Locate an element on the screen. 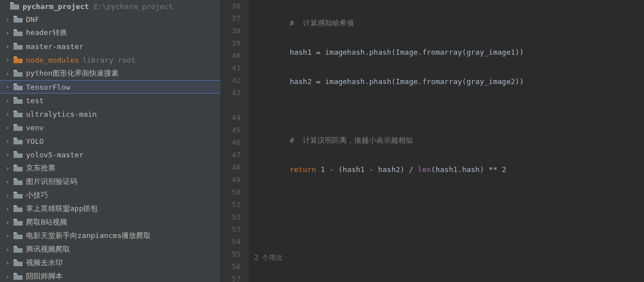  tree-item-label: 视频去水印 is located at coordinates (44, 263).